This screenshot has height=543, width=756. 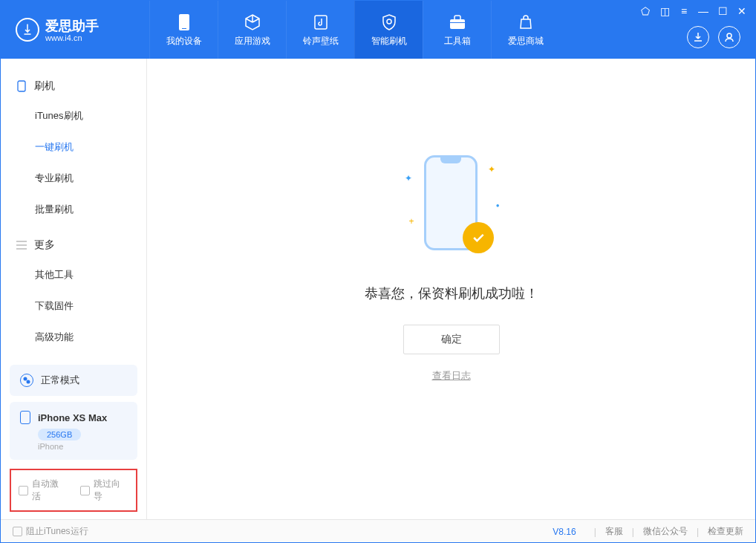 I want to click on nav-toolbox: 工具箱, so click(x=457, y=30).